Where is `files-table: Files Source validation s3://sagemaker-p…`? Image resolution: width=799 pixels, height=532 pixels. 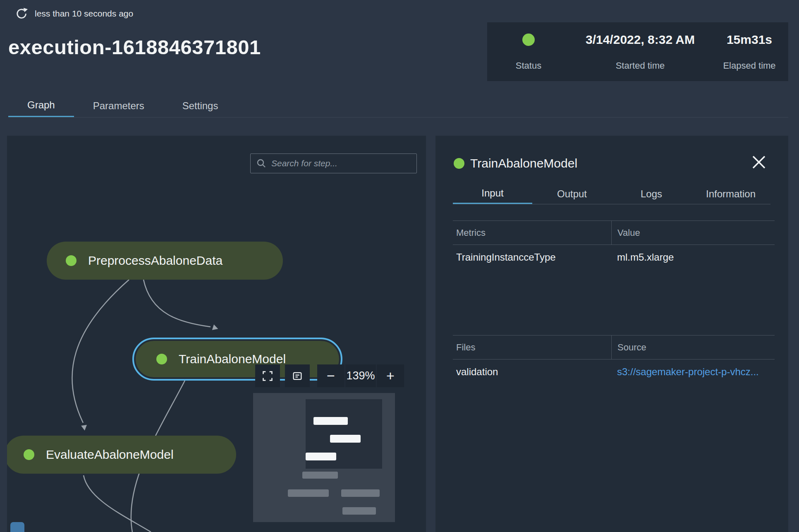 files-table: Files Source validation s3://sagemaker-p… is located at coordinates (614, 357).